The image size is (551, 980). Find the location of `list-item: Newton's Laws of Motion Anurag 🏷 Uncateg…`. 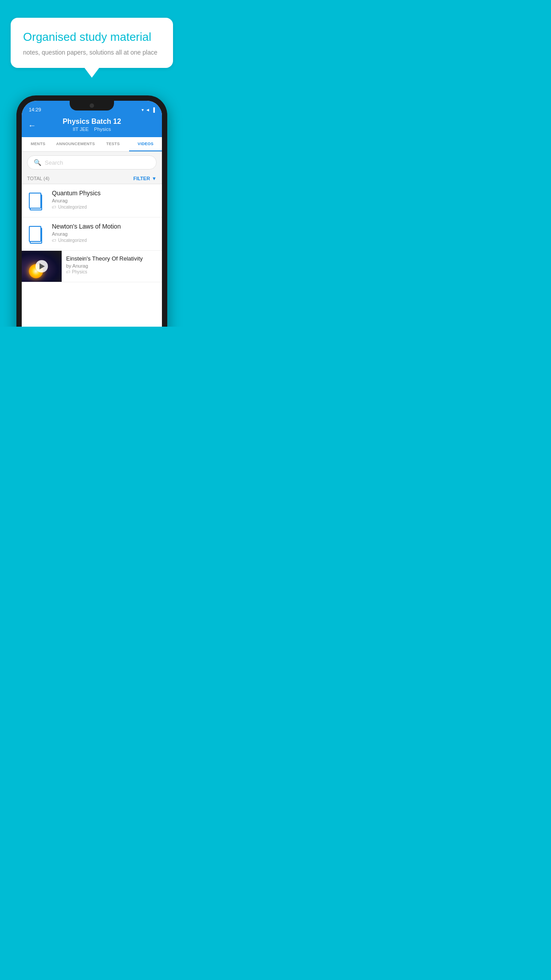

list-item: Newton's Laws of Motion Anurag 🏷 Uncateg… is located at coordinates (92, 234).